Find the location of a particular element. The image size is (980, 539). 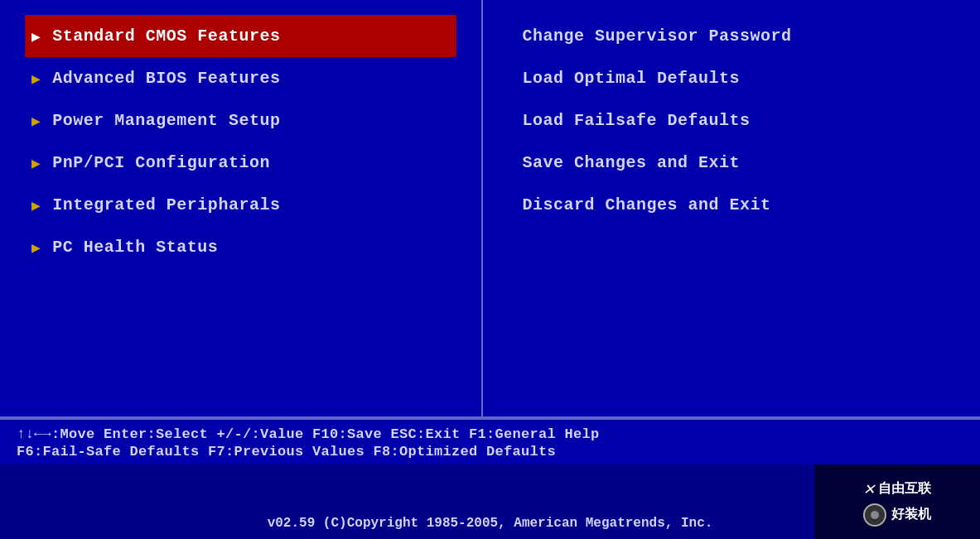

right-menu-item-1: Load Optimal Defaults is located at coordinates (732, 78).